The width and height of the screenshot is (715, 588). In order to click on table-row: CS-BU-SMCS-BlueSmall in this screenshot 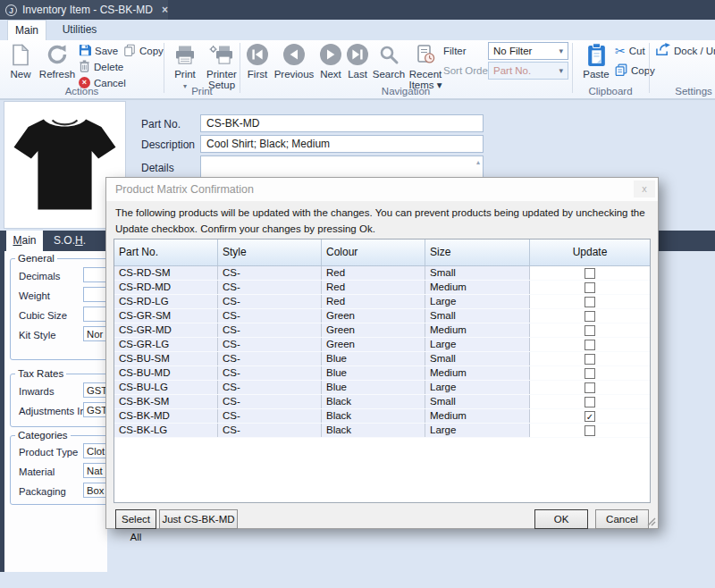, I will do `click(383, 359)`.